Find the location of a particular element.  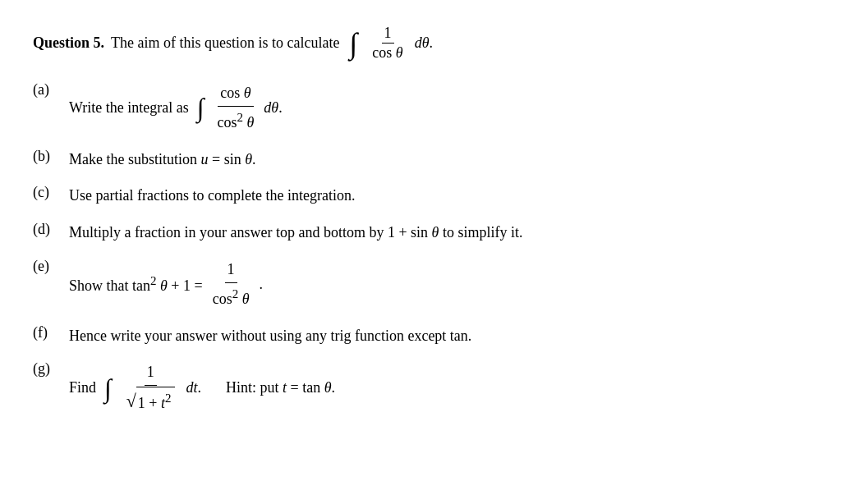

part-a-label: (a) is located at coordinates (48, 90).